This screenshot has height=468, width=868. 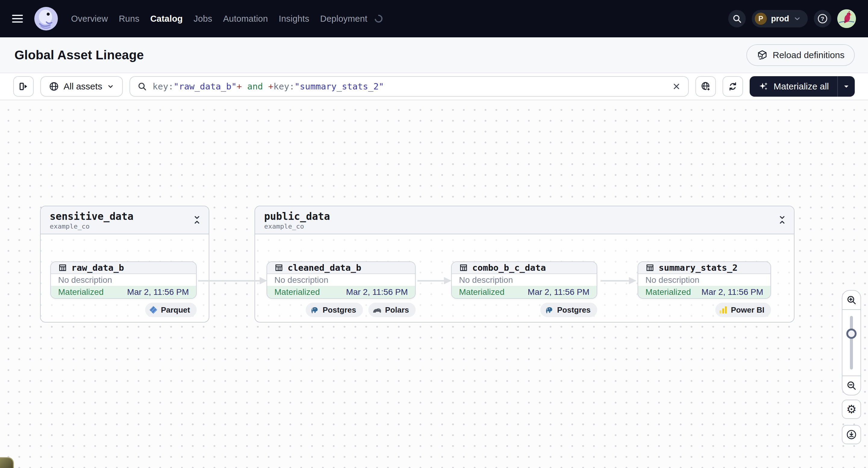 I want to click on asset-node-header: combo_b_c_data, so click(x=524, y=268).